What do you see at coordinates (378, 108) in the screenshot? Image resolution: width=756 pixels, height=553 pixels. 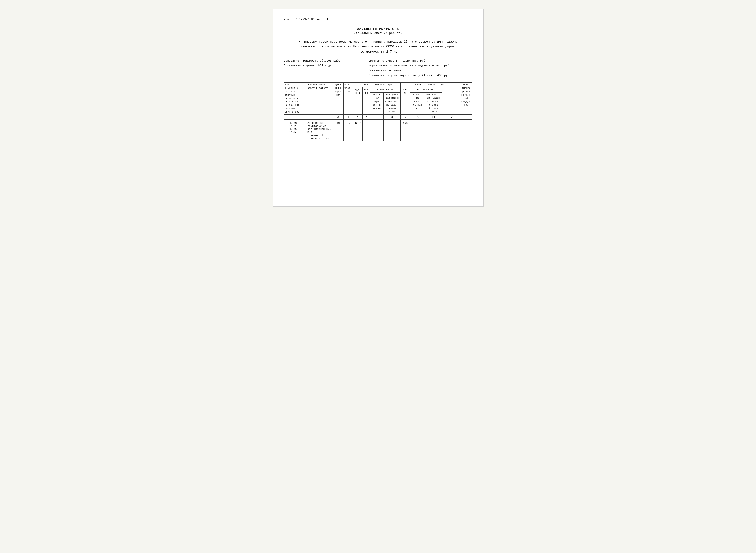 I see `page-container: т.п.р. 411-03-4.84 ал. III ЛОКАЛЬНАЯ СМЕ…` at bounding box center [378, 108].